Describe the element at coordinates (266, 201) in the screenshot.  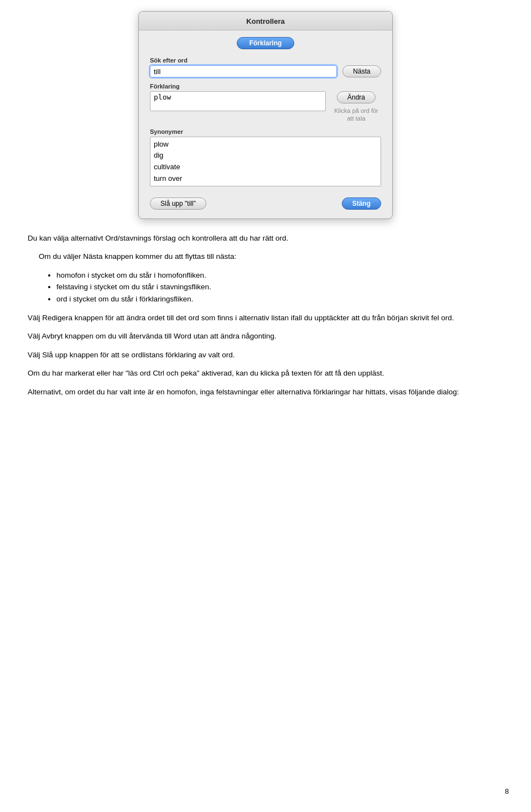
I see `dialog-footer: Slå upp "till" Stäng` at that location.